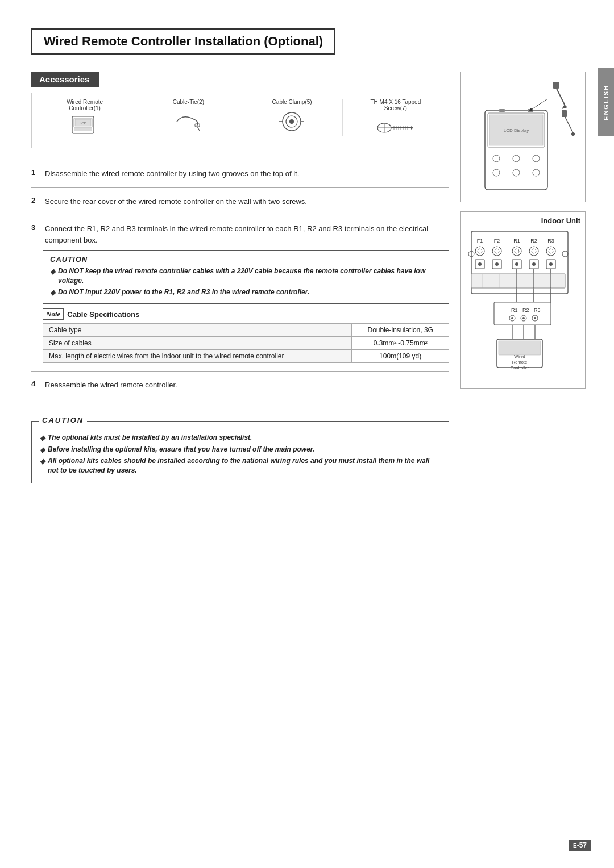  I want to click on step-3-row: 3 Connect the R1, R2 and R3 terminals in…, so click(240, 234).